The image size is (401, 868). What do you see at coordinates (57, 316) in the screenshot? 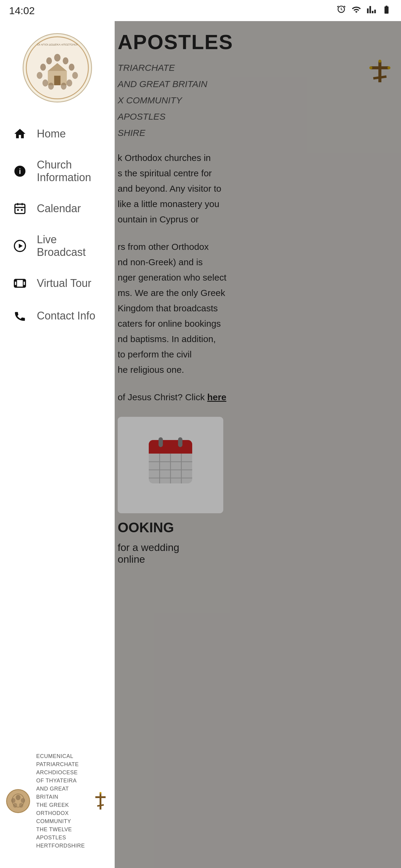
I see `sidebar-item-contact-info: Contact Info` at bounding box center [57, 316].